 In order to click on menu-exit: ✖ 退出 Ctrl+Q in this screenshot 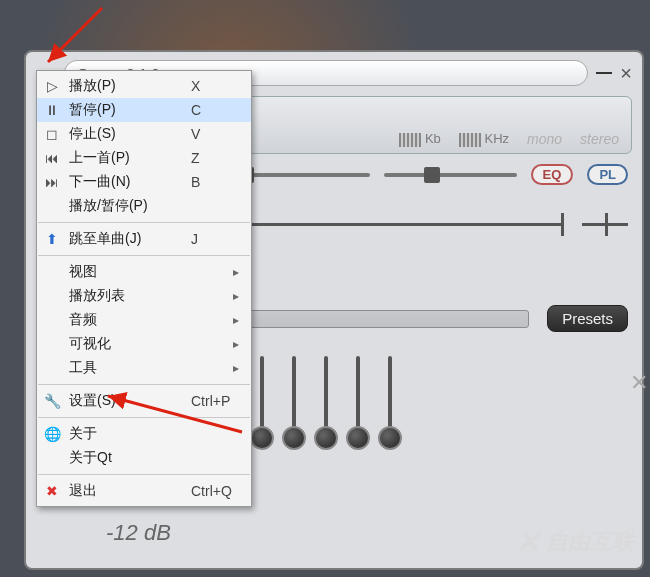, I will do `click(144, 491)`.